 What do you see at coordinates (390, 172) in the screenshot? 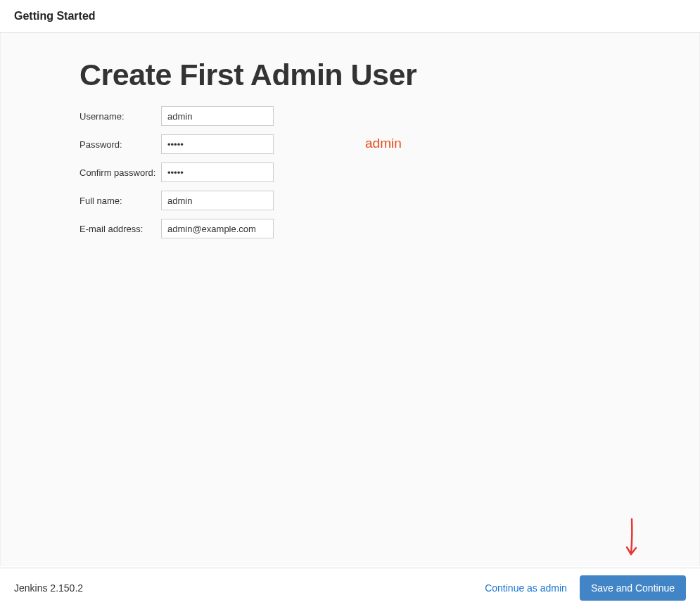
I see `form-row-confirm-password: Confirm password:` at bounding box center [390, 172].